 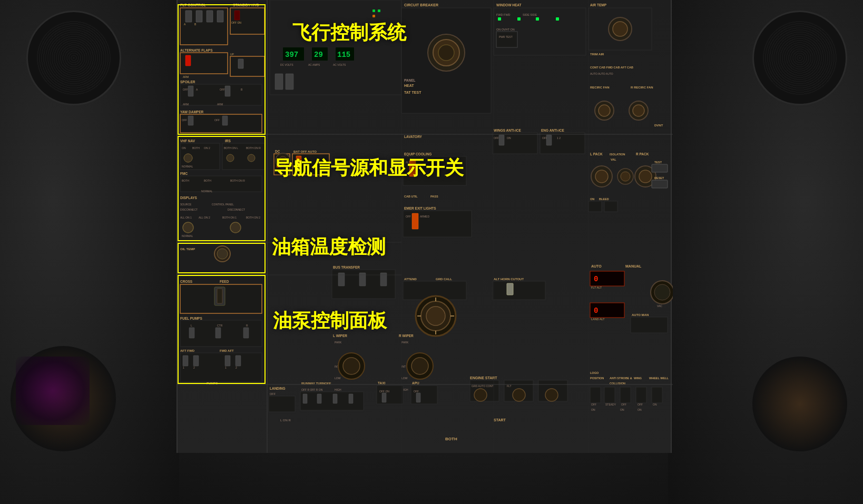 What do you see at coordinates (278, 152) in the screenshot?
I see `svg-text: DC` at bounding box center [278, 152].